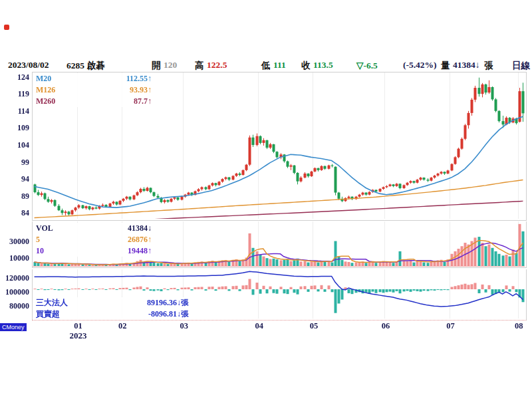 This screenshot has height=399, width=532. I want to click on quote-header: 2023/08/02 6285 啟碁 開 120 高 122.5 低 111 收…, so click(266, 65).